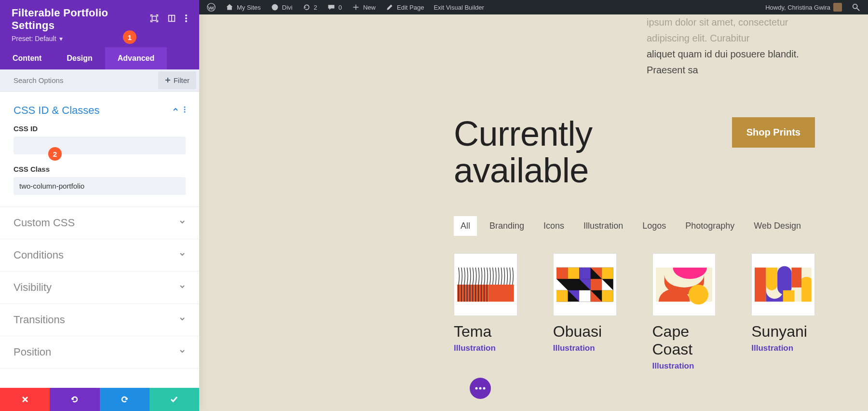  I want to click on filter-tab-icons: Icons, so click(554, 226).